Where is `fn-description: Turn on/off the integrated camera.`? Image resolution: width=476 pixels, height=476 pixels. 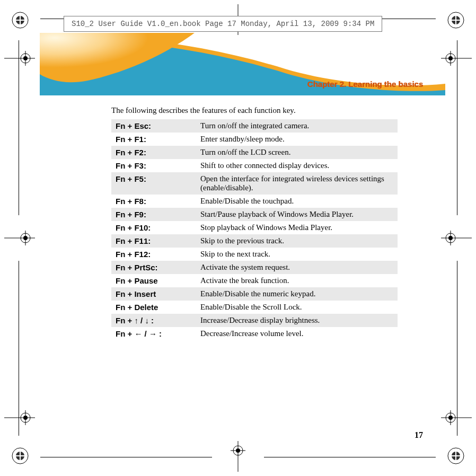
fn-description: Turn on/off the integrated camera. is located at coordinates (297, 126).